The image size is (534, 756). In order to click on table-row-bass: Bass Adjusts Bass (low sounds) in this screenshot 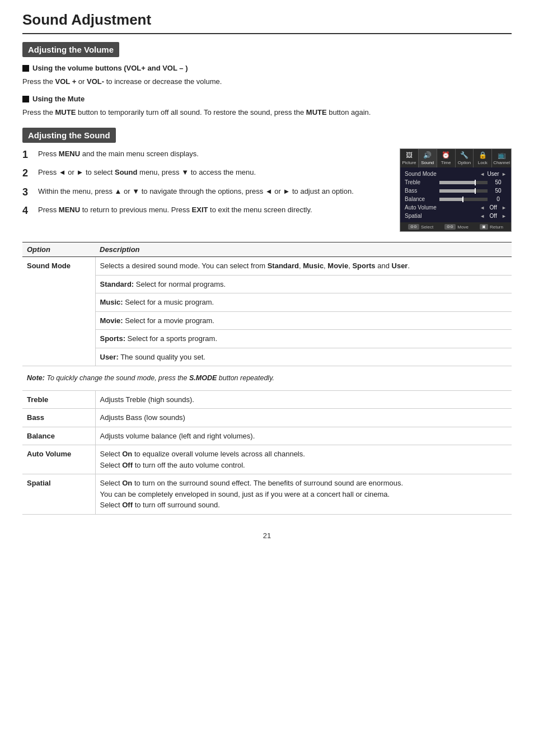, I will do `click(267, 418)`.